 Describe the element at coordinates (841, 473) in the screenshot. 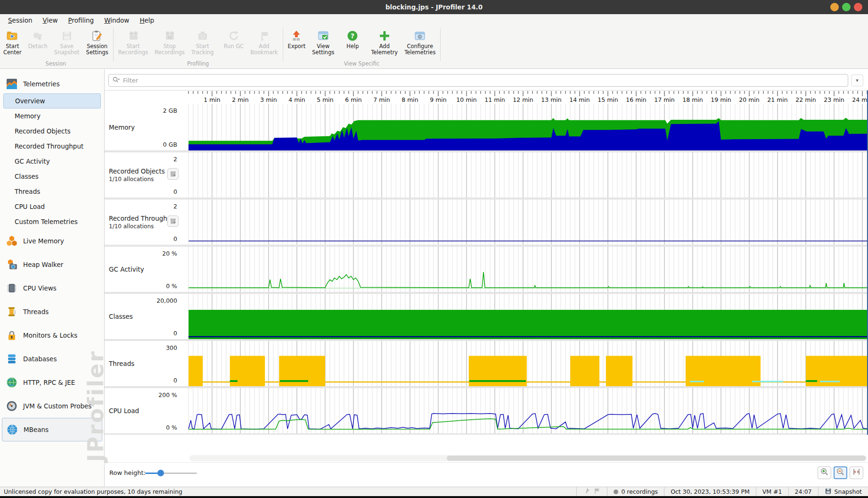

I see `zoom-out-button` at that location.